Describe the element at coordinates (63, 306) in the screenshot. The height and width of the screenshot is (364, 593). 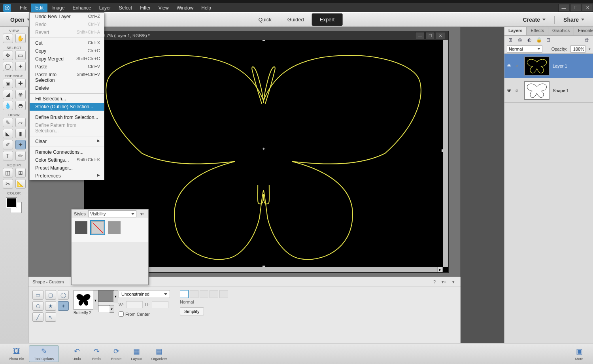
I see `shape-custom: ✦` at that location.